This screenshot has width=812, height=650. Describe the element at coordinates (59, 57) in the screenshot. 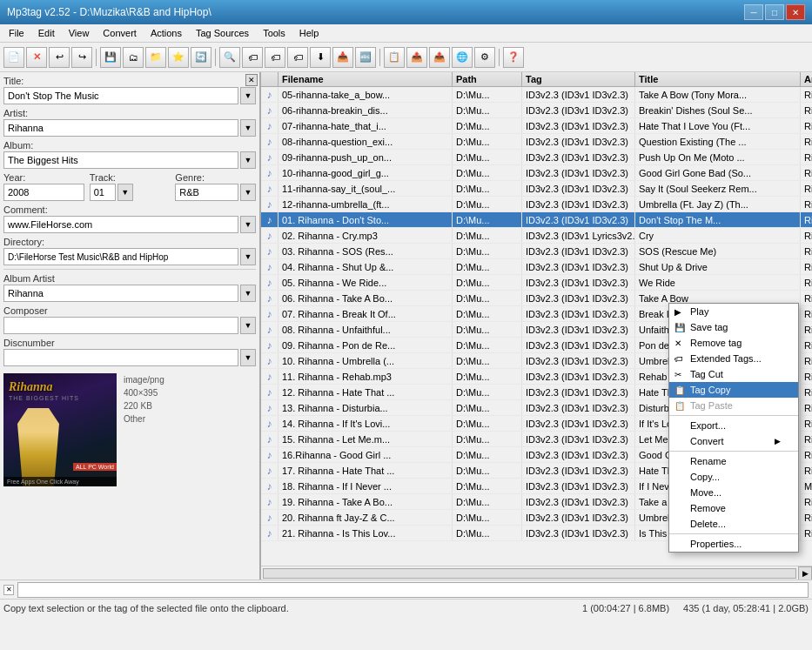

I see `toolbar-undo: ↩` at that location.